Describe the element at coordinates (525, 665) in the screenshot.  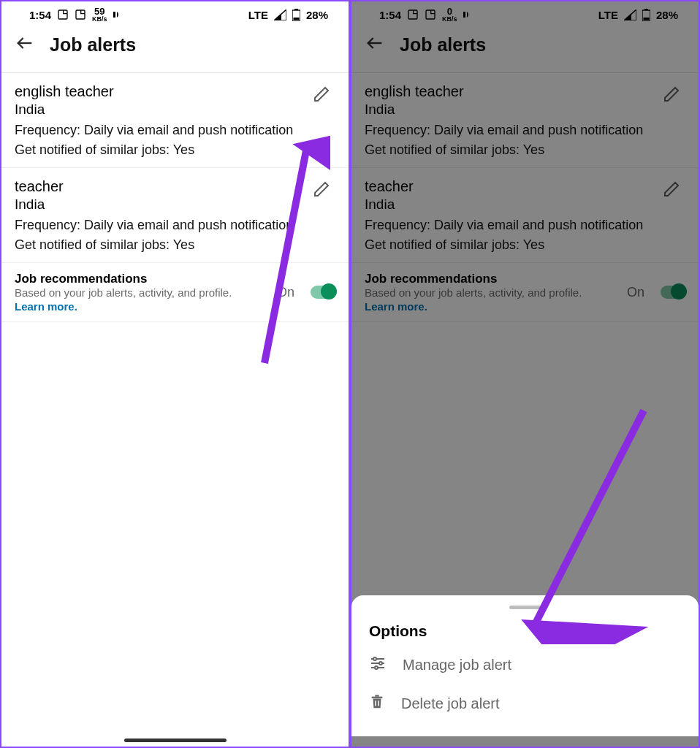
I see `manage-job-alert-option: Manage job alert` at that location.